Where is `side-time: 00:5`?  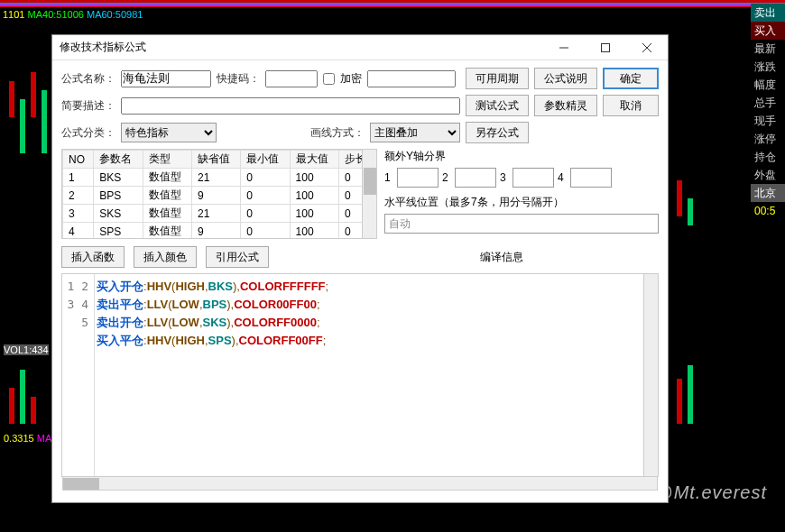
side-time: 00:5 is located at coordinates (768, 211).